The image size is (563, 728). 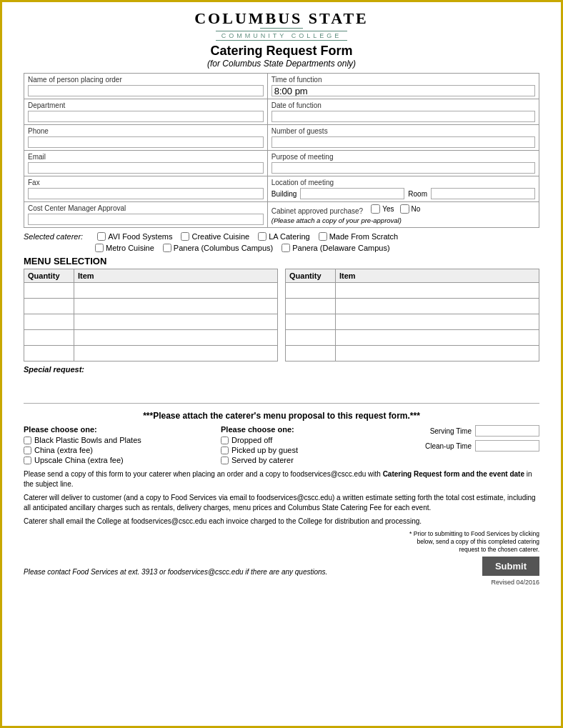 What do you see at coordinates (403, 142) in the screenshot?
I see `guests-input` at bounding box center [403, 142].